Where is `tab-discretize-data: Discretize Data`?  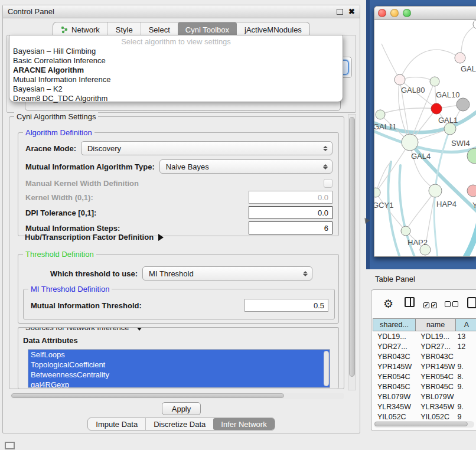
tab-discretize-data: Discretize Data is located at coordinates (180, 424).